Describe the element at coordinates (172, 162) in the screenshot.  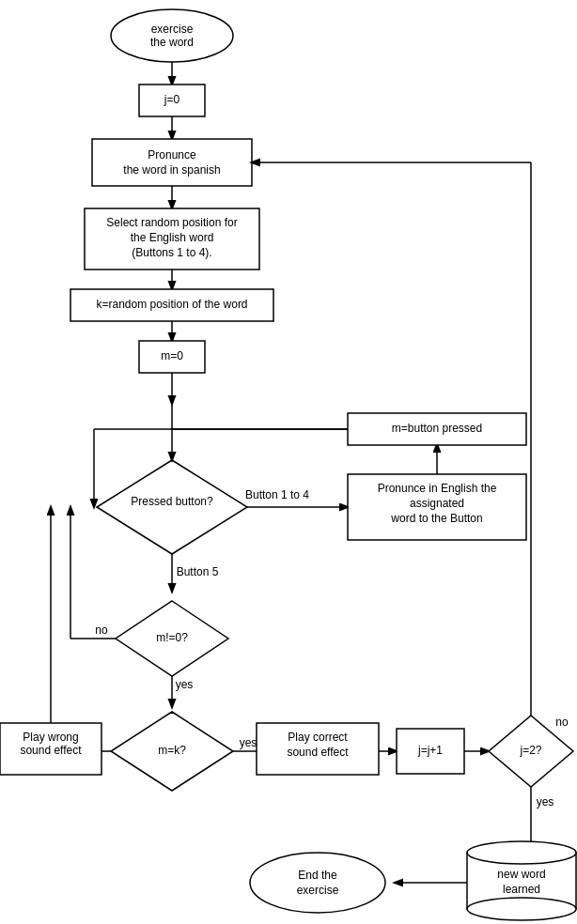
I see `pronounce-spanish-node` at that location.